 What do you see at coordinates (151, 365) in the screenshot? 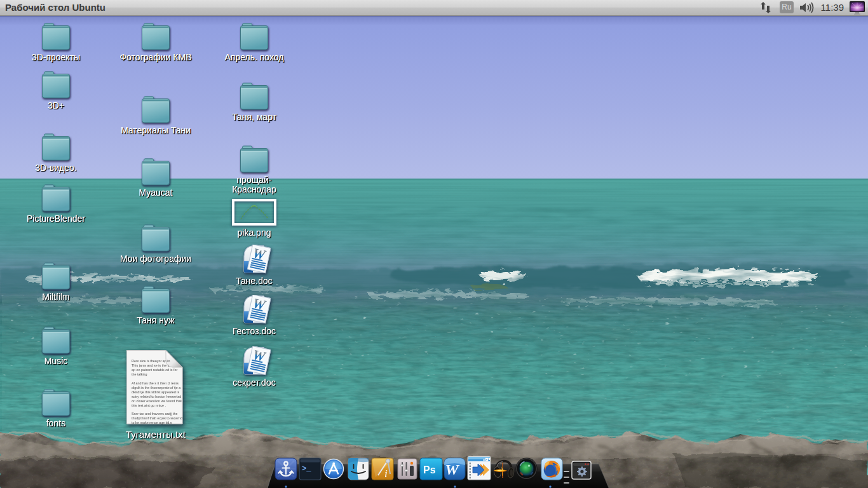
I see `svg-text: This jams and se is the c` at bounding box center [151, 365].